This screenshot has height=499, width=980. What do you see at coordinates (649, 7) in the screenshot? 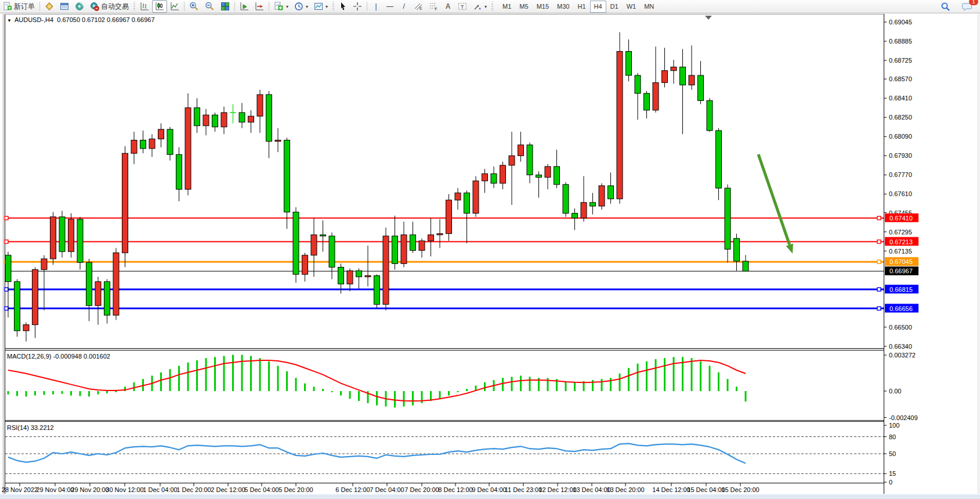
I see `timeframe-mn: MN` at bounding box center [649, 7].